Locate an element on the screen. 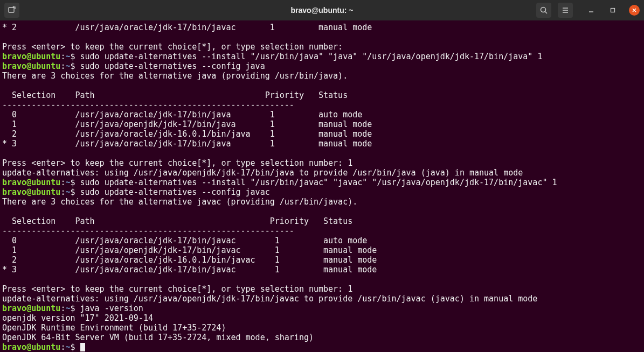  maximize-icon is located at coordinates (613, 10).